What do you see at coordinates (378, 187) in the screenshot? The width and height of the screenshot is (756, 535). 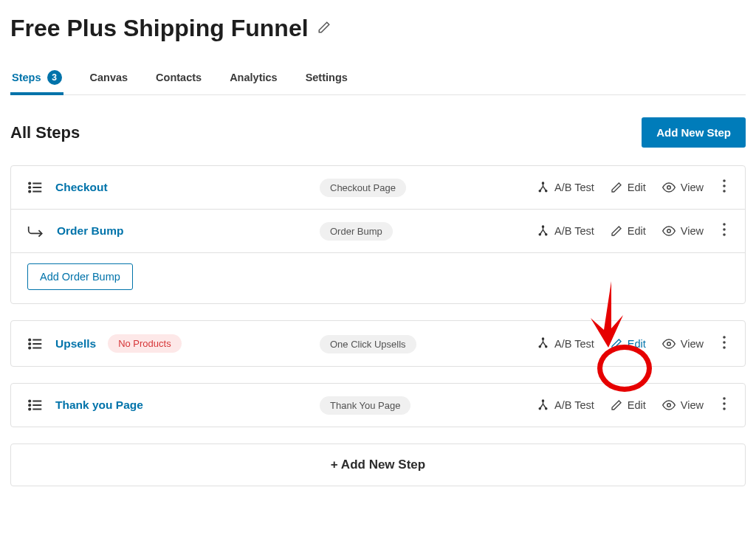 I see `step-row-checkout: Checkout Checkout Page A/B Test Edit Vie…` at bounding box center [378, 187].